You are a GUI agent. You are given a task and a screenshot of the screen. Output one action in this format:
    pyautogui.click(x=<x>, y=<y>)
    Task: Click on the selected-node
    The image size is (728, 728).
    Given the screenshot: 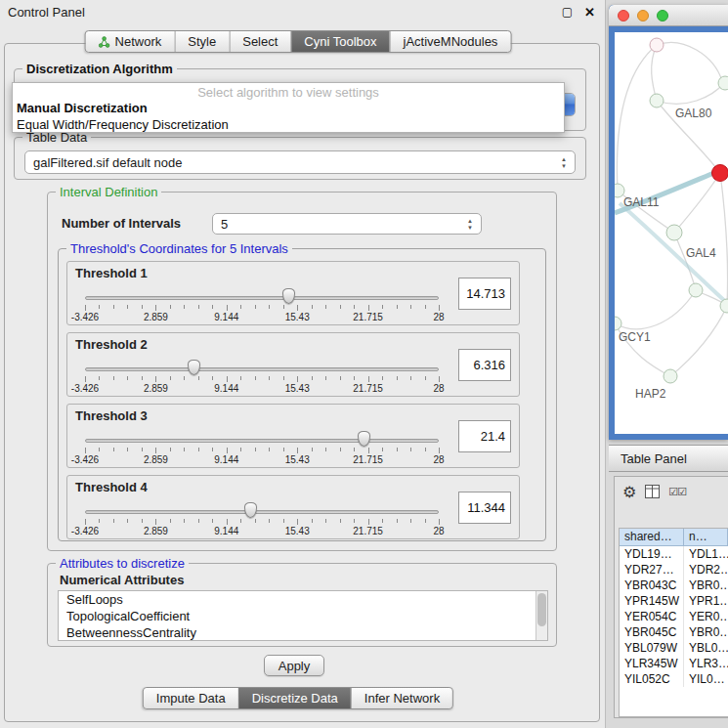 What is the action you would take?
    pyautogui.click(x=720, y=174)
    